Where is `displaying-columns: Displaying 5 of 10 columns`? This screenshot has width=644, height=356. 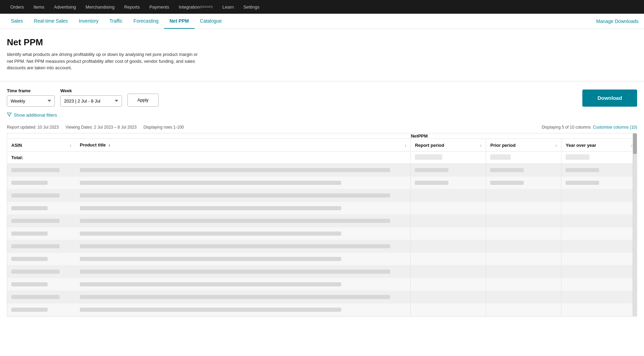 displaying-columns: Displaying 5 of 10 columns is located at coordinates (566, 127).